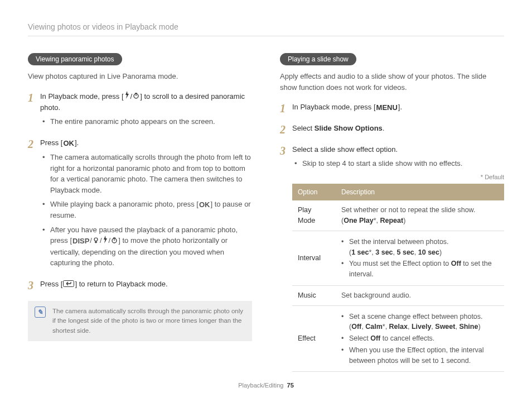 The width and height of the screenshot is (532, 402). Describe the element at coordinates (398, 295) in the screenshot. I see `table-row: Music Set background audio.` at that location.